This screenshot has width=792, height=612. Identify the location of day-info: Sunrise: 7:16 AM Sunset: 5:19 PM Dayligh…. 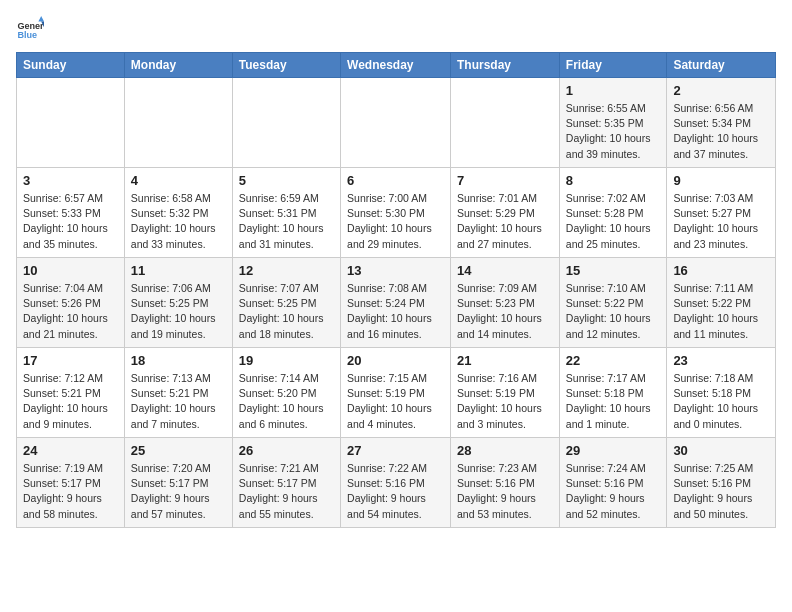
(505, 402).